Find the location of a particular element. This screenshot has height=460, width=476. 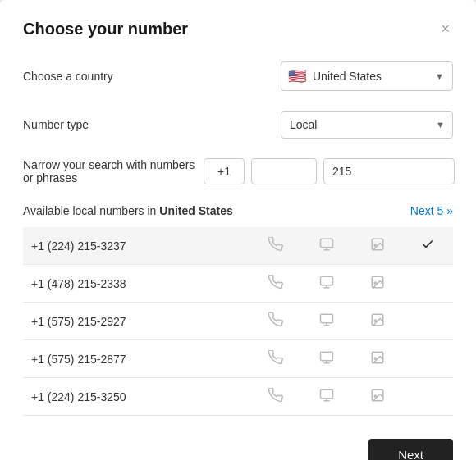

country-select-wrapper: 🇺🇸 United States United Kingdom Canada A… is located at coordinates (367, 76).